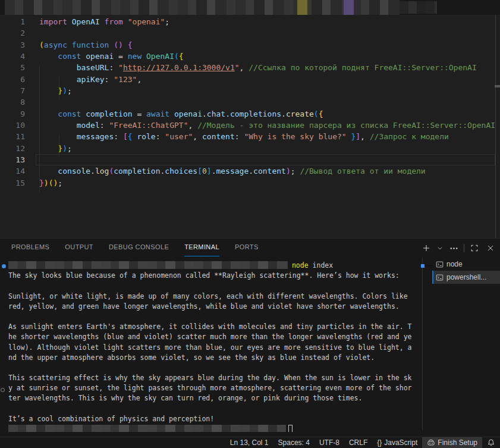 This screenshot has width=500, height=448. I want to click on status-bar: Ln 13, Col 1 Spaces: 4 UTF-8 CRLF {} Jav…, so click(250, 443).